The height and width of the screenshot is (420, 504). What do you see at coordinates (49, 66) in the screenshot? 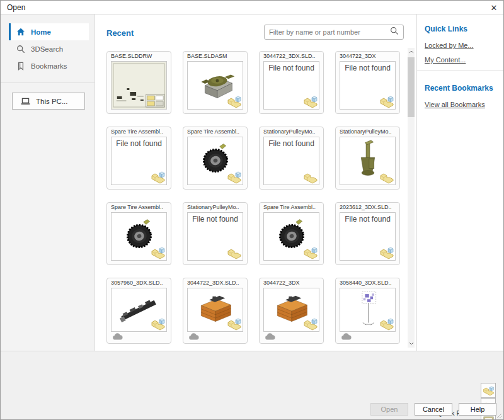
I see `sidebar-item-label: Bookmarks` at bounding box center [49, 66].